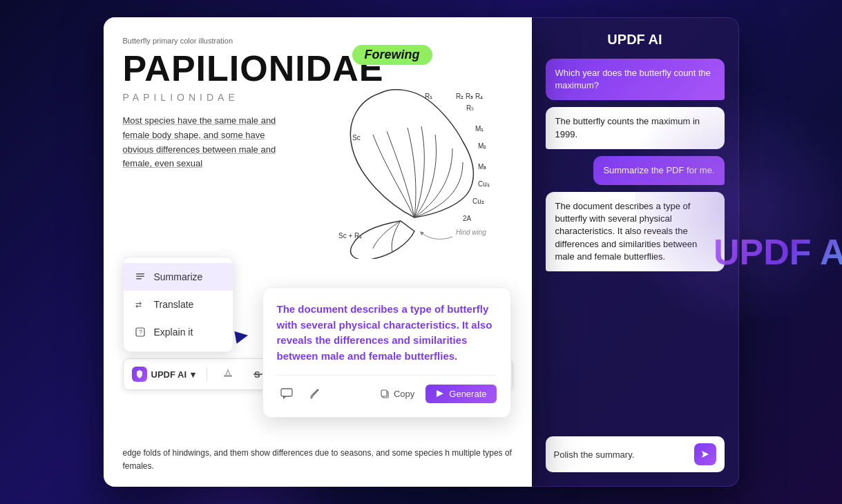 The image size is (842, 504). I want to click on chat-message-user-2: Summarize the PDF for me., so click(659, 171).